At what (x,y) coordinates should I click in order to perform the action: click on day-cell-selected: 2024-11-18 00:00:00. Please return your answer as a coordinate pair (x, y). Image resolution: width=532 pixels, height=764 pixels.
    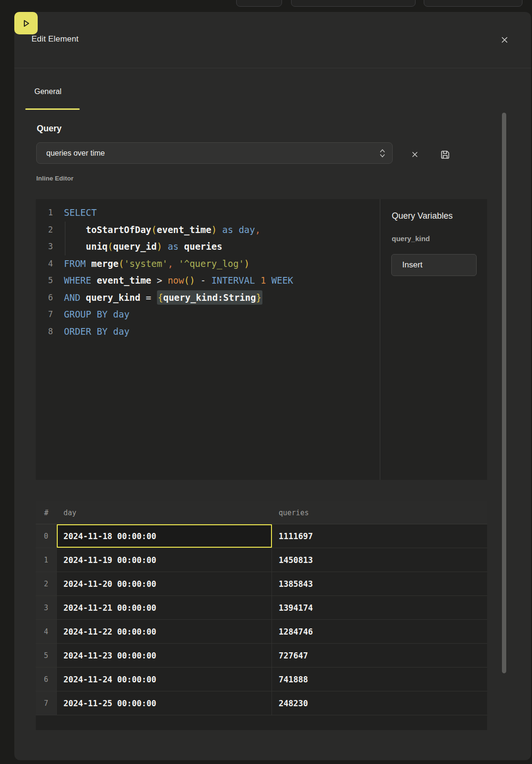
    Looking at the image, I should click on (164, 536).